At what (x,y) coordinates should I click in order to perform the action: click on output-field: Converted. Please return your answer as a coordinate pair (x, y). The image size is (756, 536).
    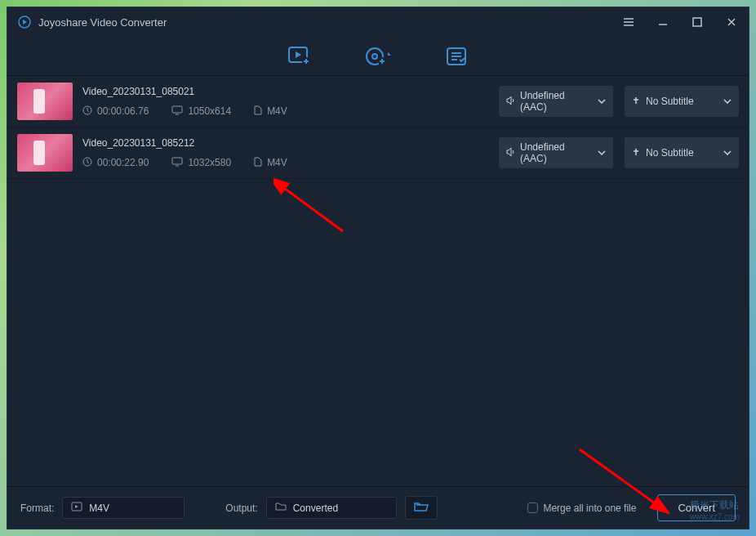
    Looking at the image, I should click on (331, 508).